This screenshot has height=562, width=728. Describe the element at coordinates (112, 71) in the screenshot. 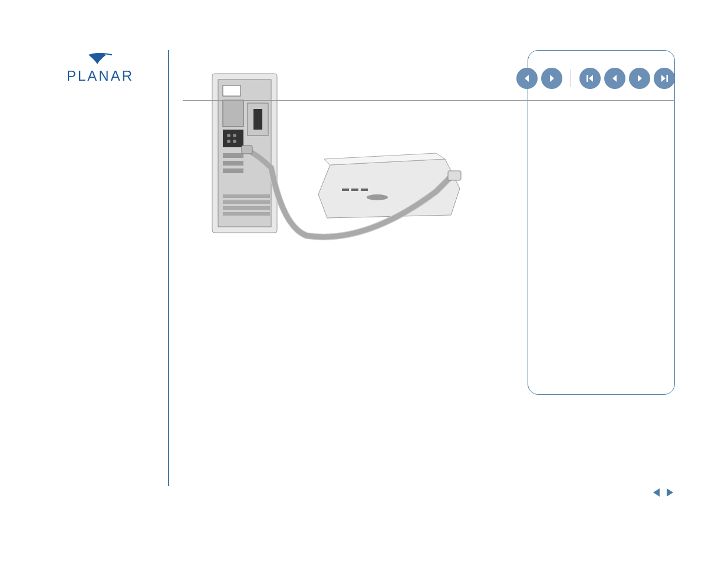

I see `brand-logo: PLANAR` at that location.